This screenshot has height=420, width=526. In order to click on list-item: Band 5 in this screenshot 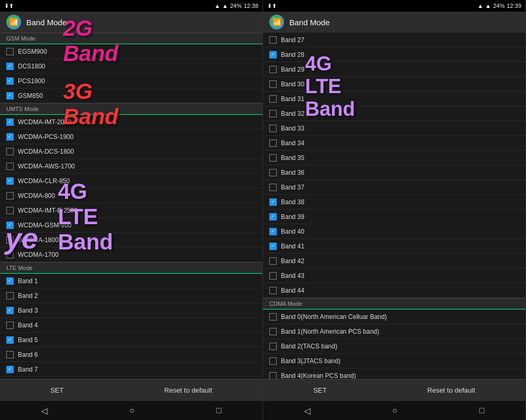, I will do `click(132, 340)`.